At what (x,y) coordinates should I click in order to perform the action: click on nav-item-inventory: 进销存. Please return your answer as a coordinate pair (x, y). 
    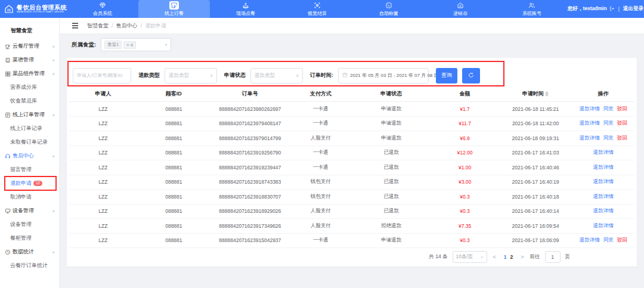
    Looking at the image, I should click on (460, 9).